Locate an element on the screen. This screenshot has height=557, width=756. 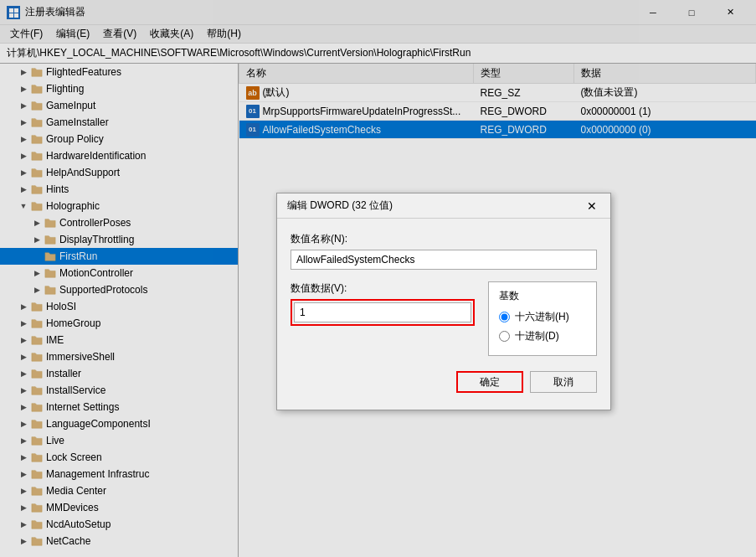
dec-radio is located at coordinates (504, 337).